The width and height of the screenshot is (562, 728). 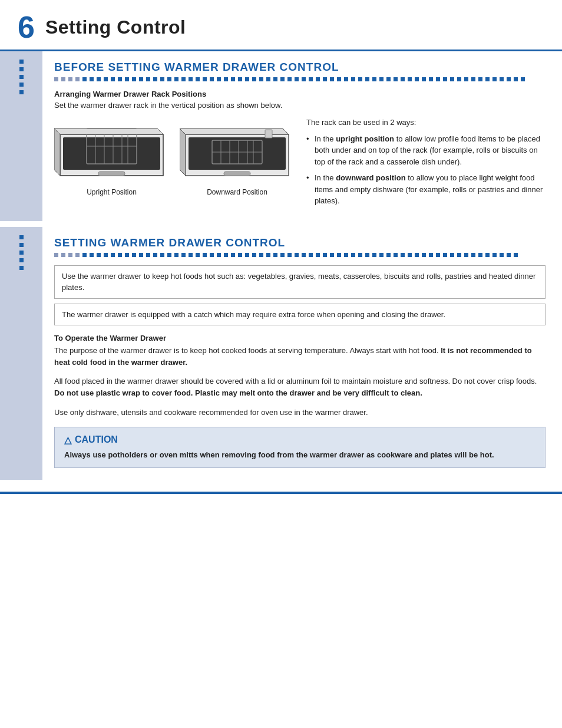 I want to click on caution-icon: △, so click(x=68, y=440).